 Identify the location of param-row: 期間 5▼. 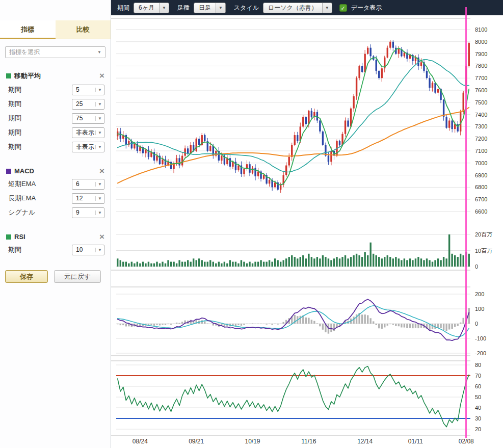
(55, 90).